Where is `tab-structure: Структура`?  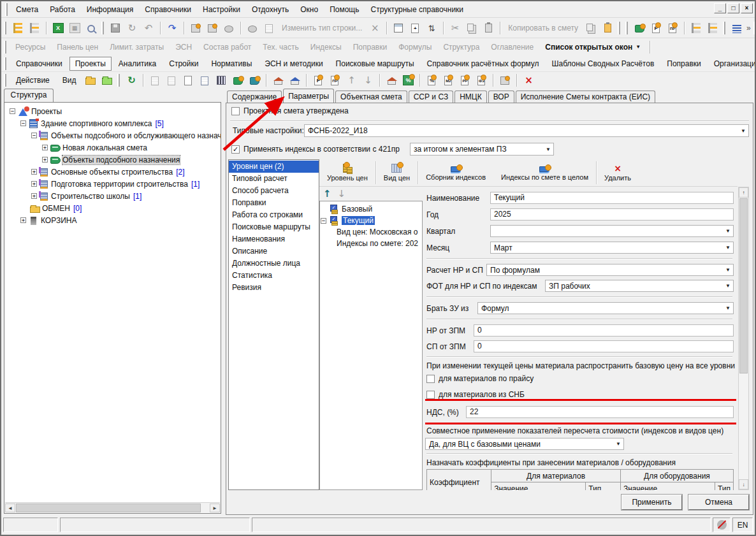 tab-structure: Структура is located at coordinates (29, 96).